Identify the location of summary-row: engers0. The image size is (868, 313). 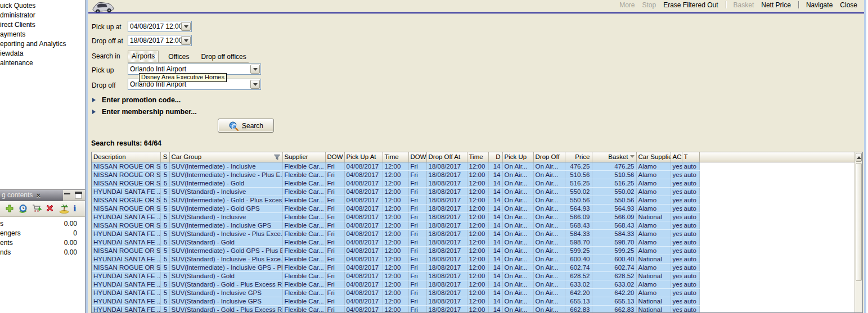
(43, 234).